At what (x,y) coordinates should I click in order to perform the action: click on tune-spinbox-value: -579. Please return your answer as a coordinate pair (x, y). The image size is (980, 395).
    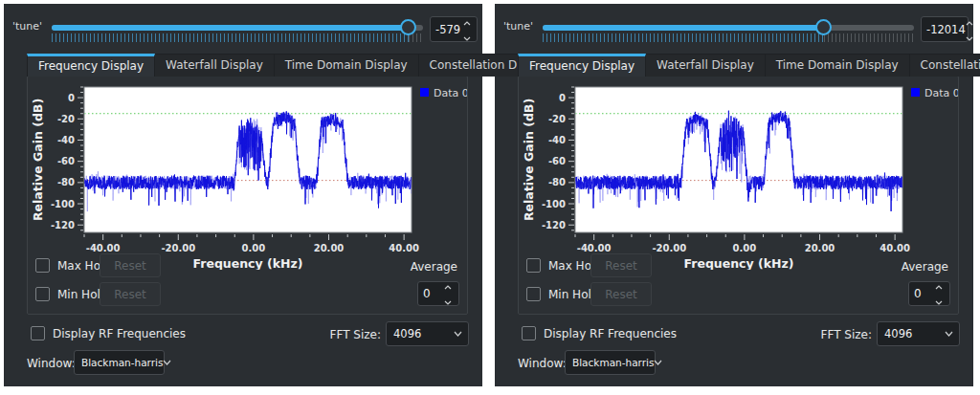
    Looking at the image, I should click on (446, 30).